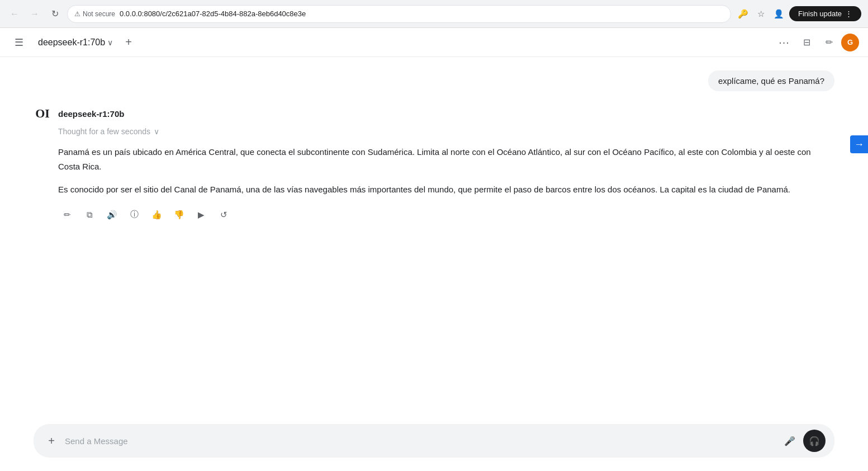 This screenshot has width=868, height=471. Describe the element at coordinates (434, 14) in the screenshot. I see `browser-bar: ← → ↻ ⚠ Not secure 0.0.0.0:8080/c/2c621a…` at that location.